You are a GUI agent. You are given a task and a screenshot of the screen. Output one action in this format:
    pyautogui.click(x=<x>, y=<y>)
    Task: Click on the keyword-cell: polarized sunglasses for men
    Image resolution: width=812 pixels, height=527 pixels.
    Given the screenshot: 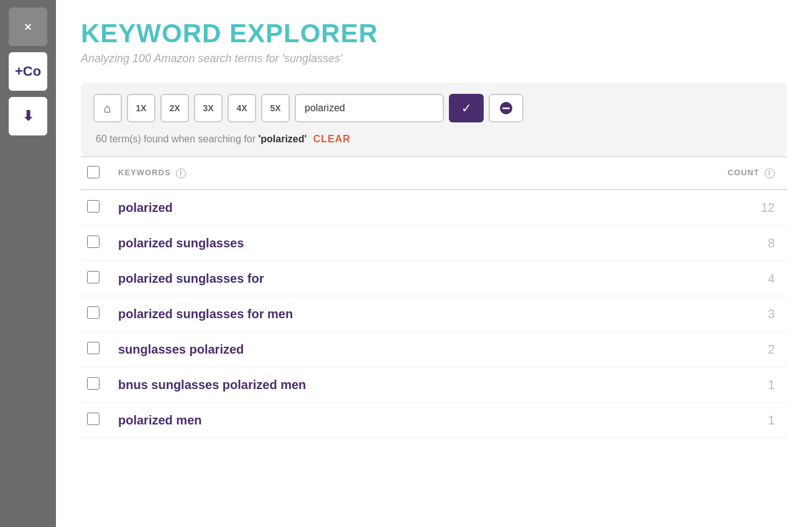 What is the action you would take?
    pyautogui.click(x=366, y=314)
    